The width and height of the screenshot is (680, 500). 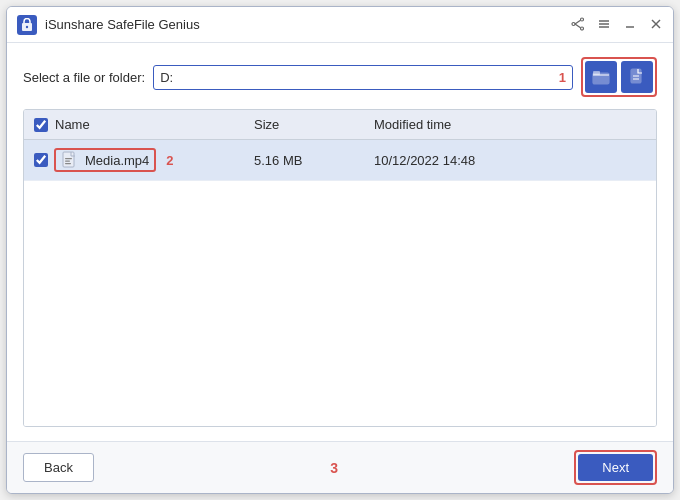 What do you see at coordinates (616, 468) in the screenshot?
I see `next-button-wrap: Next` at bounding box center [616, 468].